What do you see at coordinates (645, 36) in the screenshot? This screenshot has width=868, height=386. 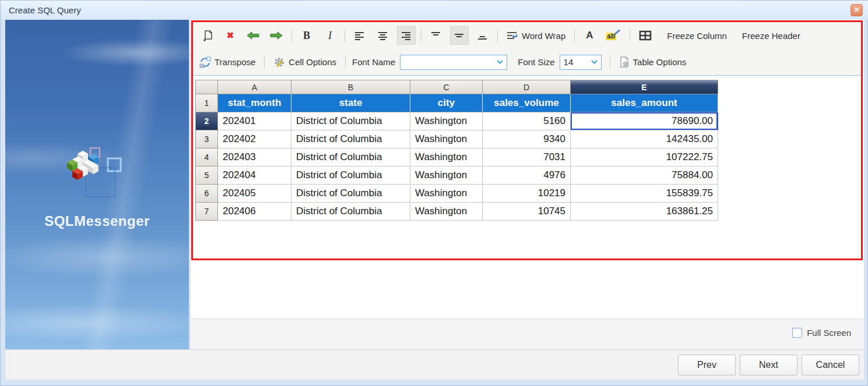 I see `freeze-button` at bounding box center [645, 36].